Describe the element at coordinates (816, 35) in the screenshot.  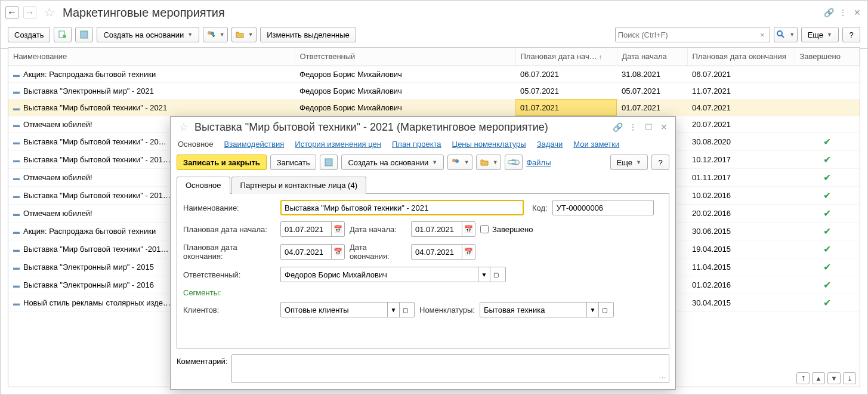
I see `more-label: Еще` at that location.